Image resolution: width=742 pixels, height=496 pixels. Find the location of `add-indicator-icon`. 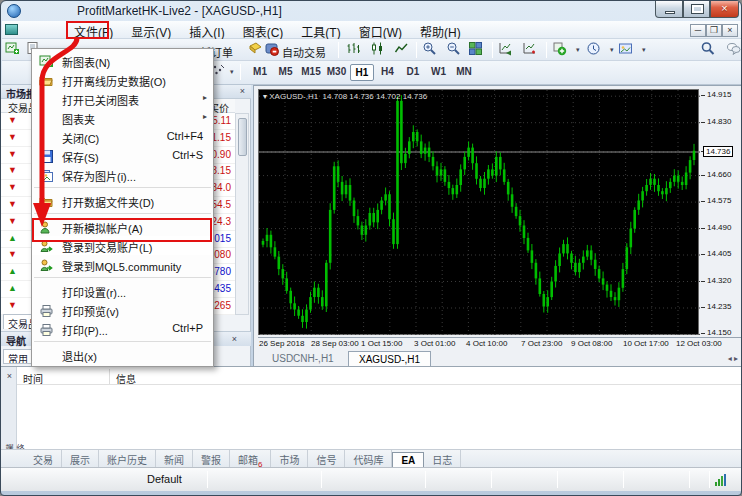

add-indicator-icon is located at coordinates (563, 50).